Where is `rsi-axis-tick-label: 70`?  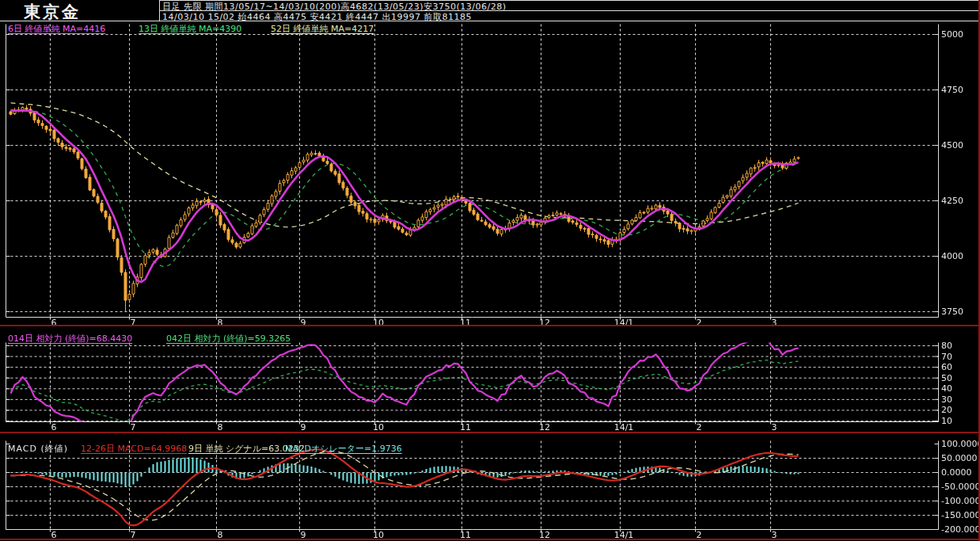
rsi-axis-tick-label: 70 is located at coordinates (947, 356).